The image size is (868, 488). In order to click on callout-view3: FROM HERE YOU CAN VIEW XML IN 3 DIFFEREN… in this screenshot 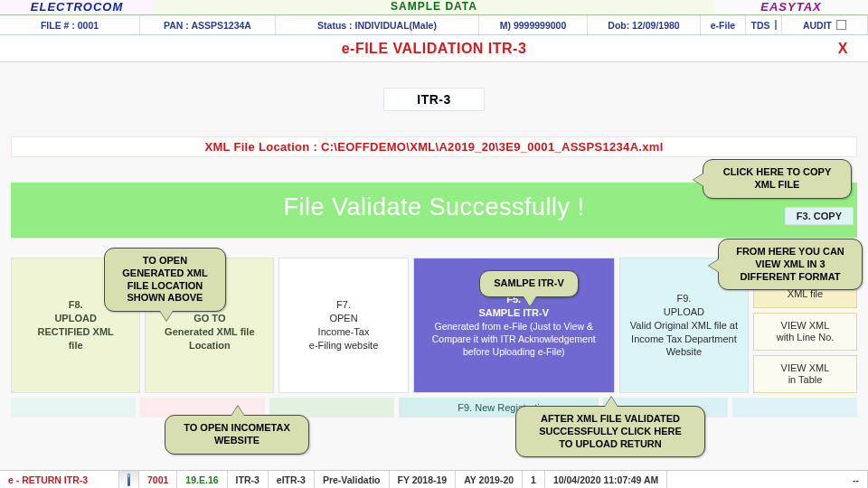, I will do `click(790, 264)`.